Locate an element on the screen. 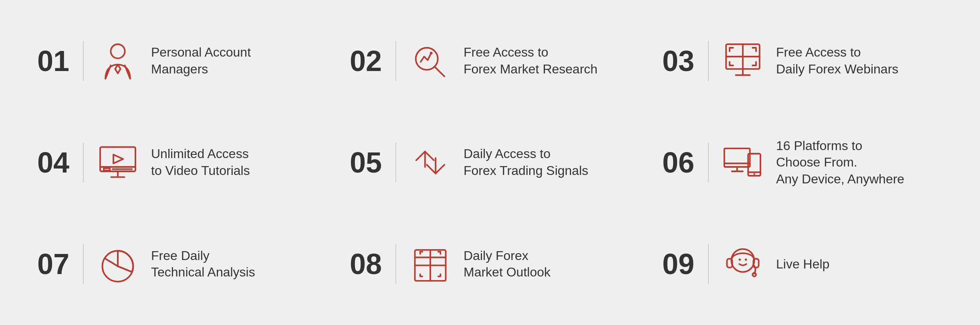  item-number-5: 05 is located at coordinates (368, 162).